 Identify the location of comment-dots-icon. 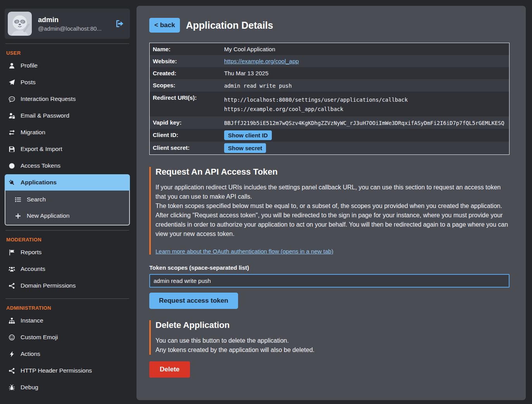
(12, 99).